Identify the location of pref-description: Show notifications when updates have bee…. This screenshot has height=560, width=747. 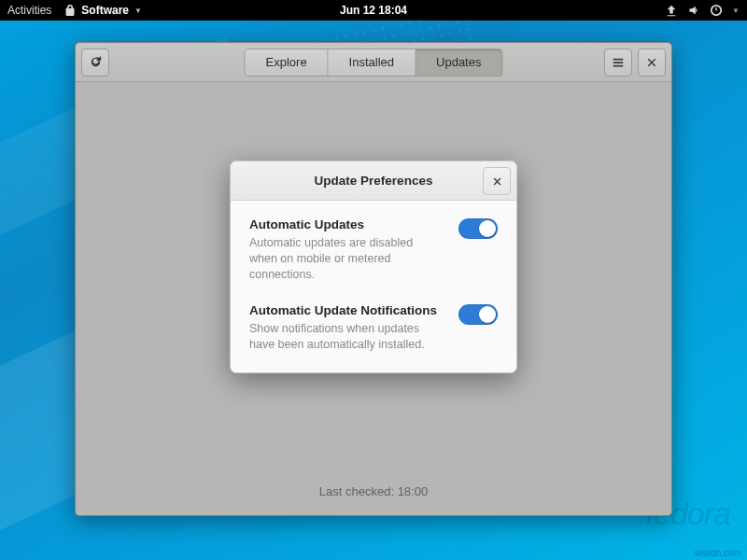
(346, 337).